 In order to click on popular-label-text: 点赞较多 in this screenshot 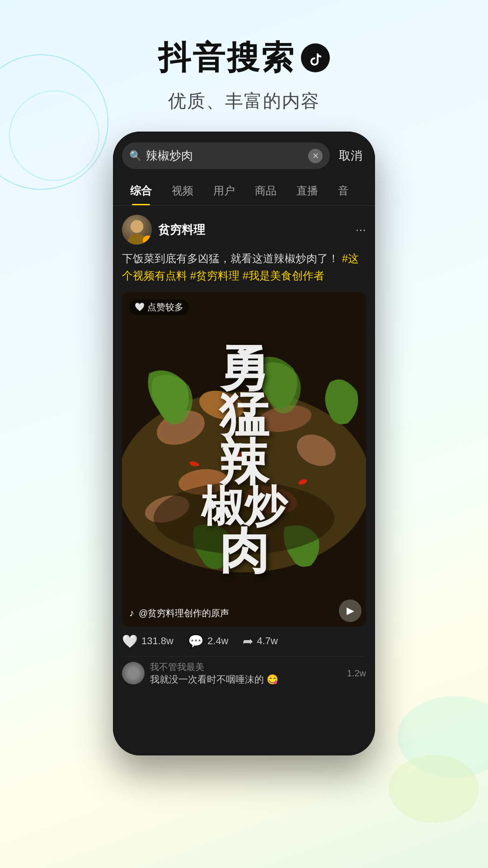, I will do `click(165, 307)`.